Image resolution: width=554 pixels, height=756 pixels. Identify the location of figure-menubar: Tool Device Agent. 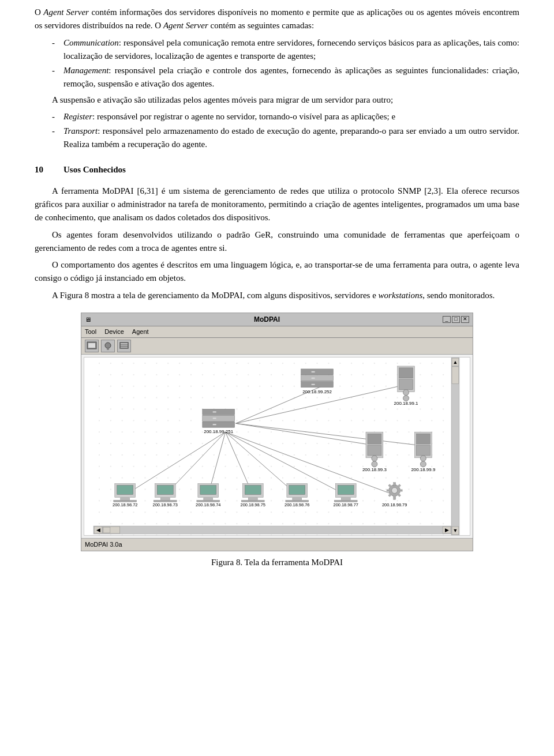
(277, 332).